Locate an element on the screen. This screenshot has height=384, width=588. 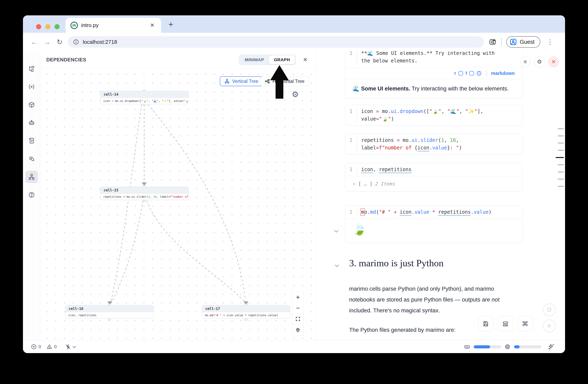
code-text: **🌊 Some UI elements.** Try interacting … is located at coordinates (428, 58).